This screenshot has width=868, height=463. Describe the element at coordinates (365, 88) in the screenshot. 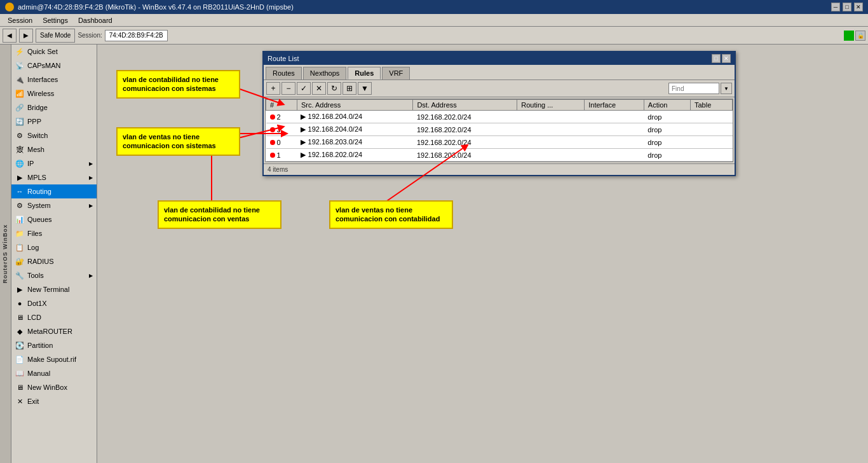

I see `toolbar-btn-6: ▼` at that location.